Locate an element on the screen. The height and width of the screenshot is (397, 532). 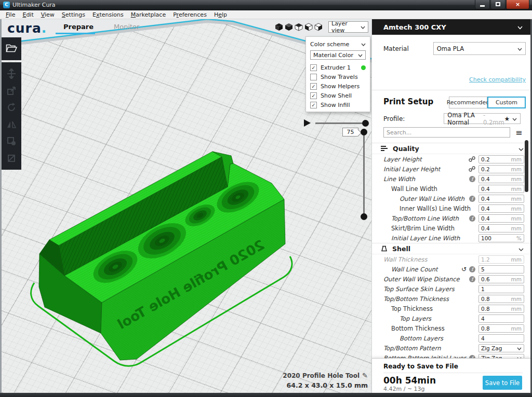
checkbox-show-helpers: ✓ Show Helpers is located at coordinates (338, 86).